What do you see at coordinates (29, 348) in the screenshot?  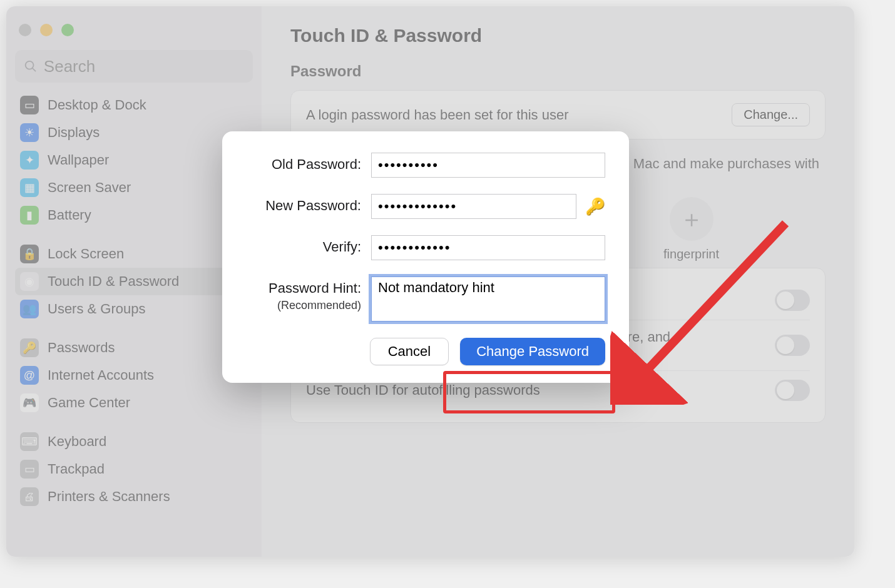 I see `sidebar-icon: 🔑` at bounding box center [29, 348].